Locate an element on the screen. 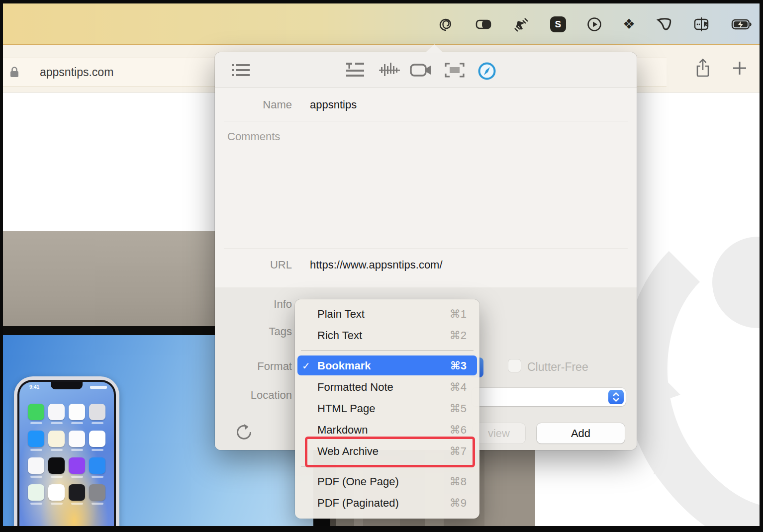 The width and height of the screenshot is (763, 532). menu-item-rich-text: Rich Text ⌘2 is located at coordinates (387, 335).